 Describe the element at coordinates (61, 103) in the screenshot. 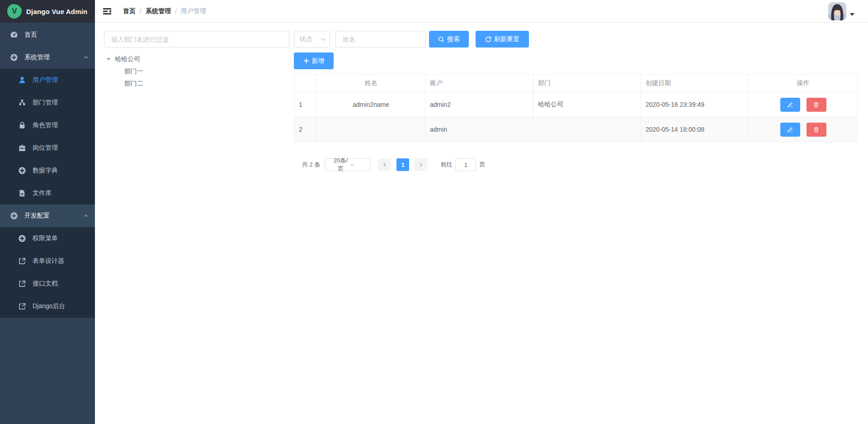

I see `sidebar-item-label: 部门管理` at that location.